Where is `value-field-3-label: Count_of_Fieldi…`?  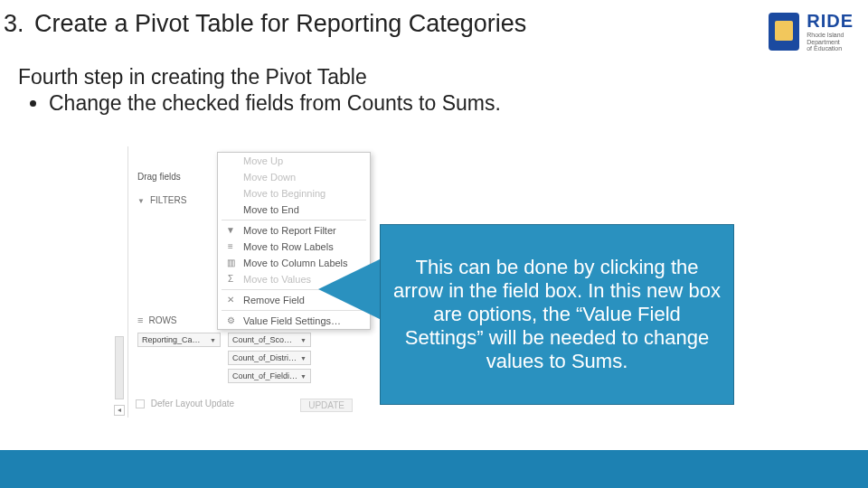
value-field-3-label: Count_of_Fieldi… is located at coordinates (265, 376).